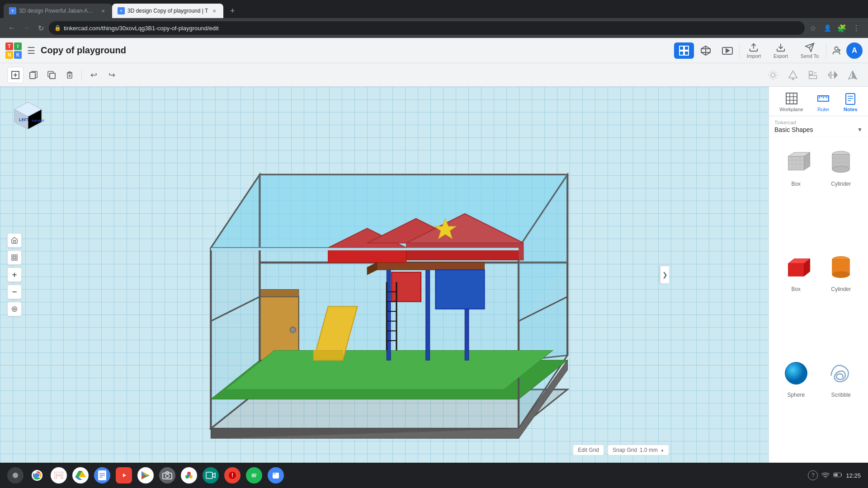 Image resolution: width=868 pixels, height=488 pixels. I want to click on export-label: Export, so click(781, 56).